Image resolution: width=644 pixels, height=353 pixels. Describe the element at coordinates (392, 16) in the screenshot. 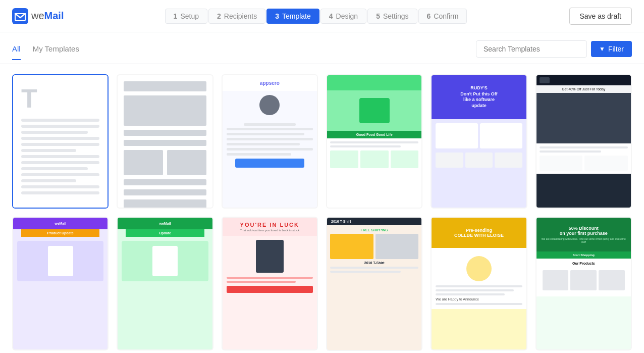

I see `step-5: 5 Settings` at that location.